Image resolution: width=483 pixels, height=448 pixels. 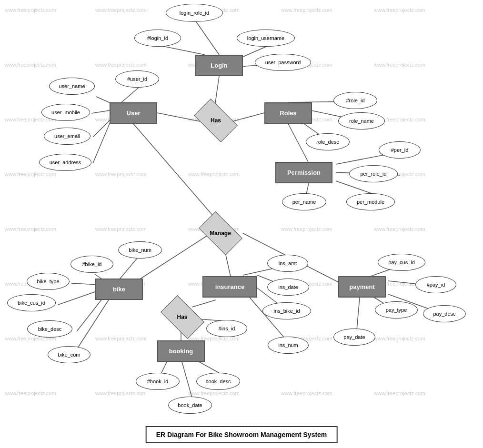 What do you see at coordinates (266, 38) in the screenshot?
I see `attr-login-username: login_username` at bounding box center [266, 38].